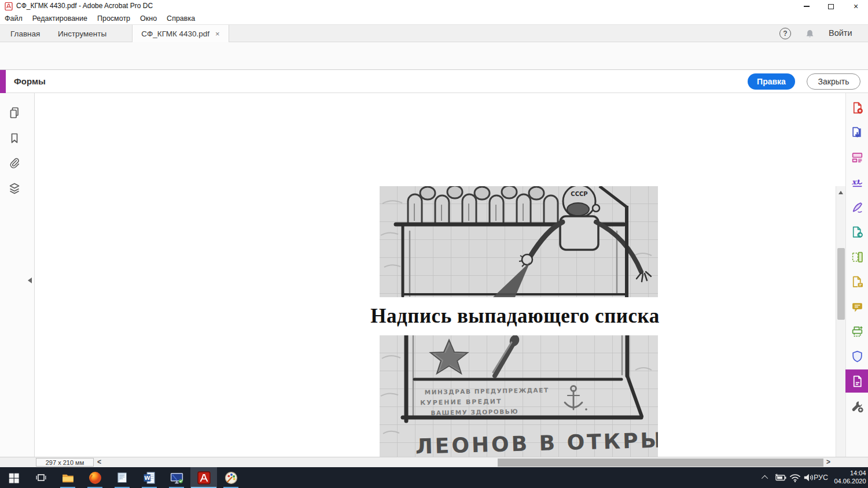  I want to click on edit-pdf-icon, so click(858, 157).